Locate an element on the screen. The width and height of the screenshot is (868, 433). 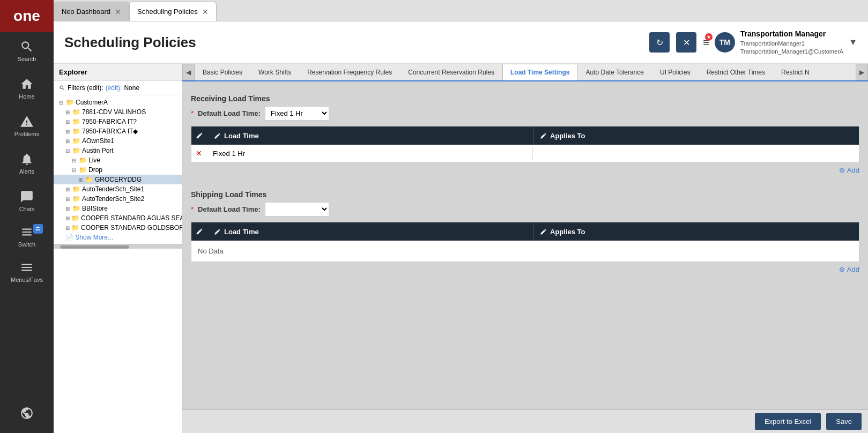
receiving-header-edit-icon is located at coordinates (199, 136).